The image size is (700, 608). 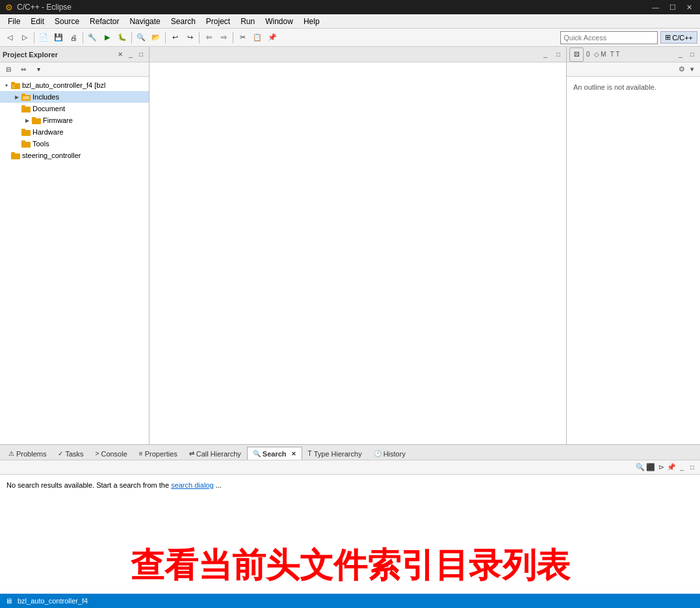 I want to click on explorer-close-icon: ✕, so click(x=120, y=55).